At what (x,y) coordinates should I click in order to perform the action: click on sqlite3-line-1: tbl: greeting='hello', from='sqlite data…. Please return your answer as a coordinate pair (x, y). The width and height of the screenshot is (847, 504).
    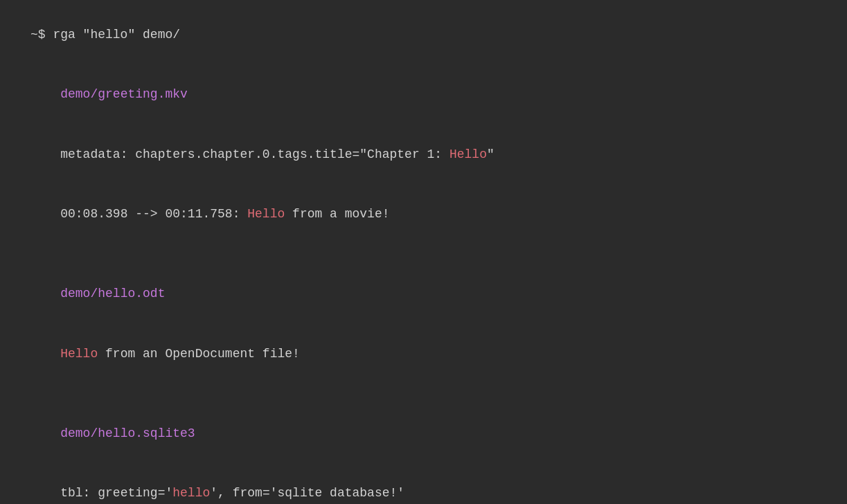
    Looking at the image, I should click on (424, 484).